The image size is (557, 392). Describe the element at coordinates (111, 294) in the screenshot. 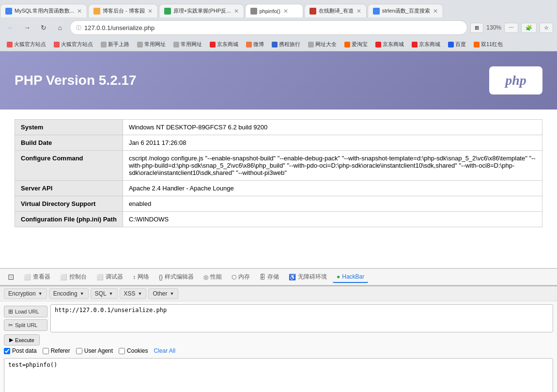

I see `sql-arrow-icon: ▼` at that location.